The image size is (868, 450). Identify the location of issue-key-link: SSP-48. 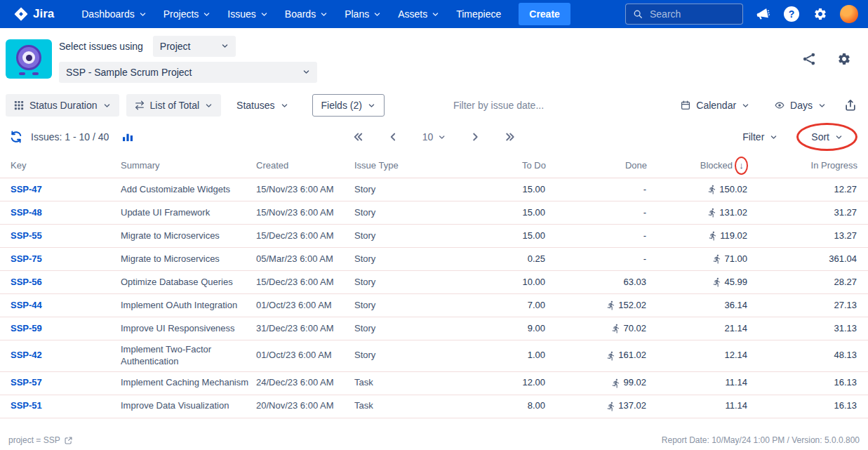
(66, 213).